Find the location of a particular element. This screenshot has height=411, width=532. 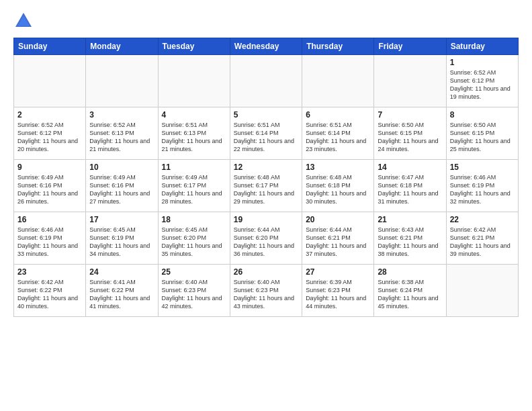

weekday-header-monday: Monday is located at coordinates (122, 47).